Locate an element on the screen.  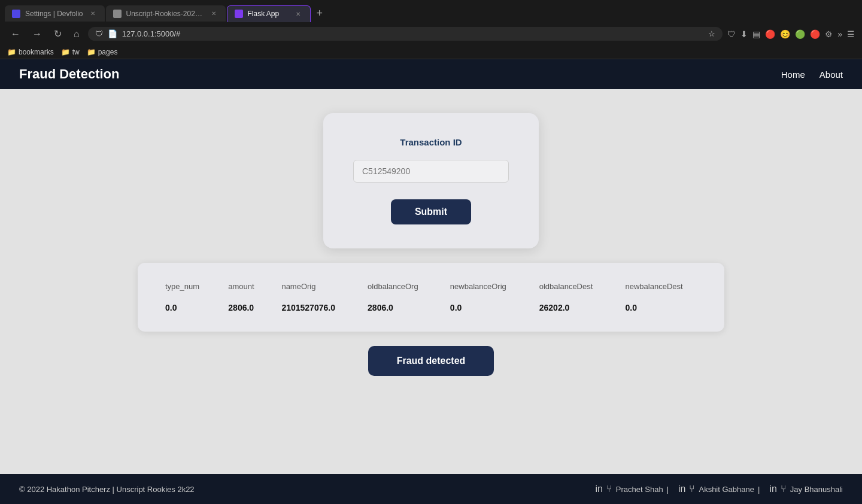
linkedin-icon-1: in is located at coordinates (599, 489).